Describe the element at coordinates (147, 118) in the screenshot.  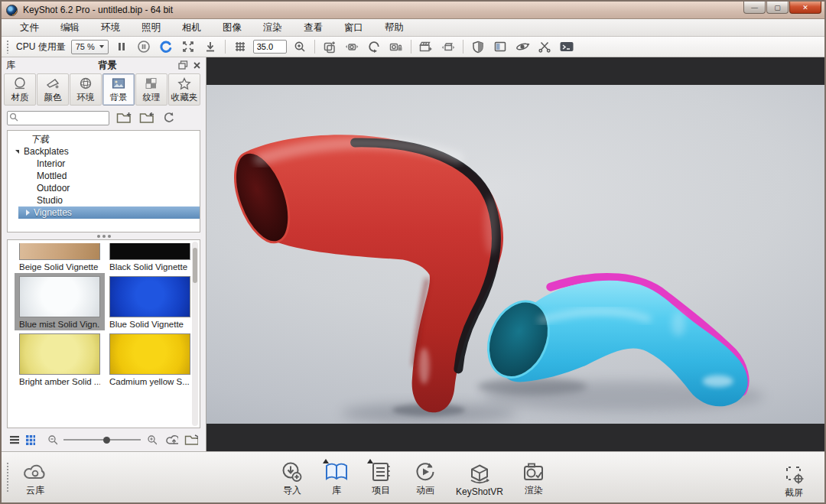
I see `import-folder-icon` at that location.